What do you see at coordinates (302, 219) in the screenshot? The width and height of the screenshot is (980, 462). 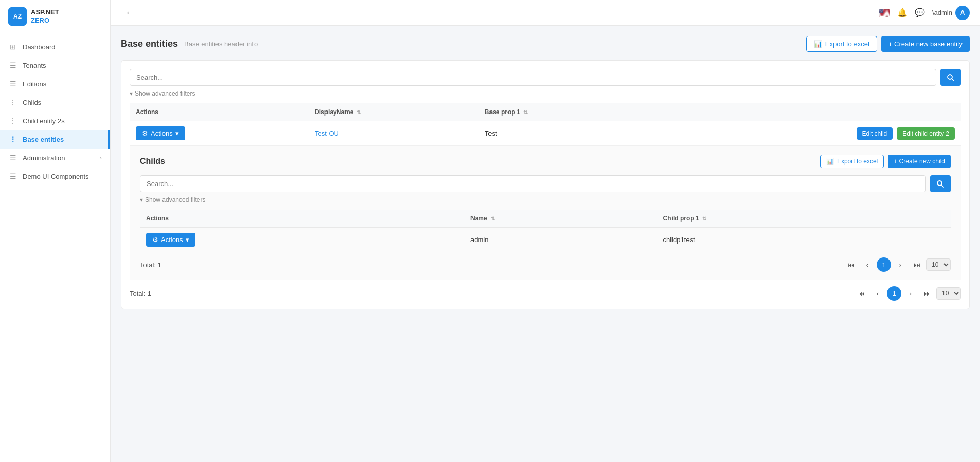 I see `childs-col-actions: Actions` at bounding box center [302, 219].